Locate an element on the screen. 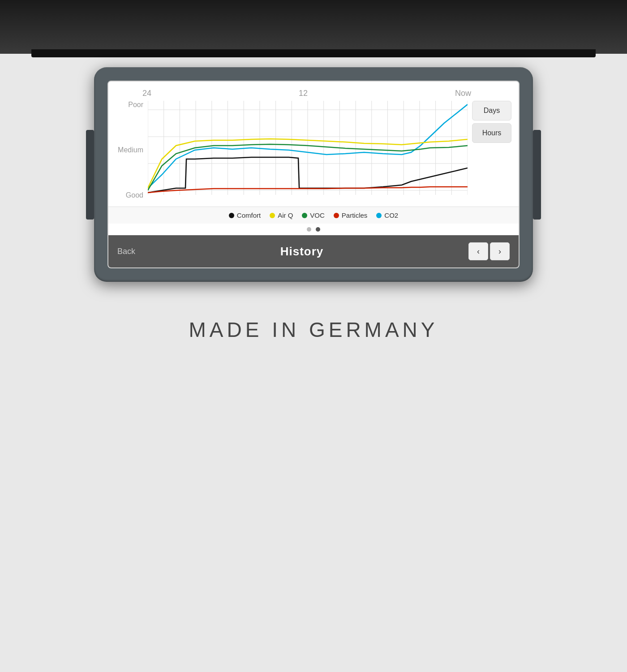  voc-label: VOC is located at coordinates (317, 215).